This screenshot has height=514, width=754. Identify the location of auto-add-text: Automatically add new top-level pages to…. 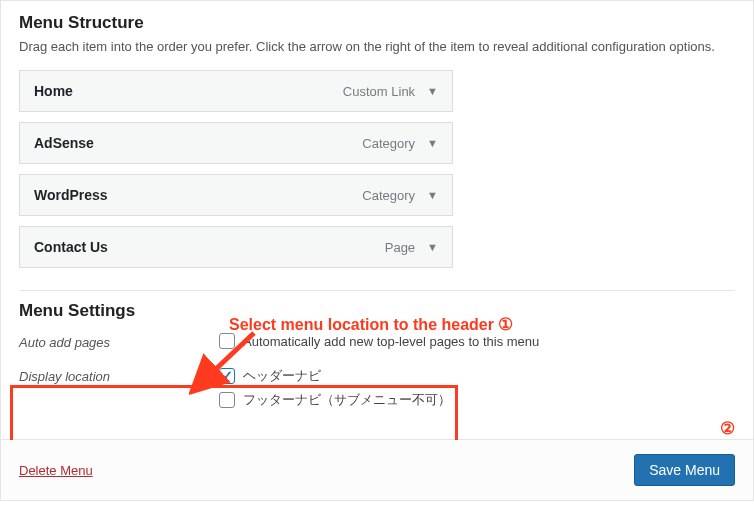
(391, 342).